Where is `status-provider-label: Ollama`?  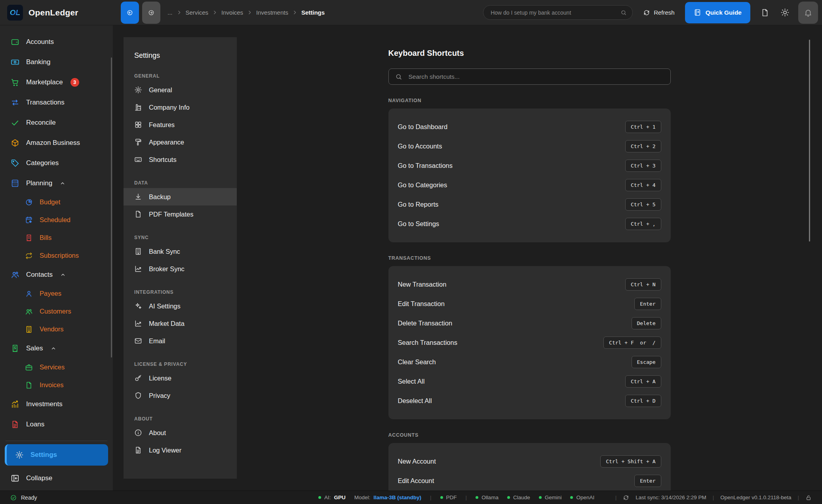
status-provider-label: Ollama is located at coordinates (490, 497).